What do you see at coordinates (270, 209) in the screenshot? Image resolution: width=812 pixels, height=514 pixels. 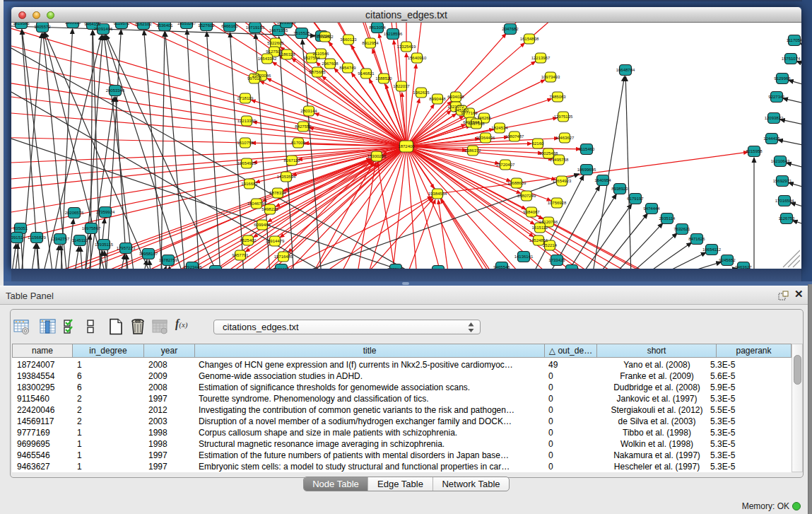 I see `svg-text: 5498222` at bounding box center [270, 209].